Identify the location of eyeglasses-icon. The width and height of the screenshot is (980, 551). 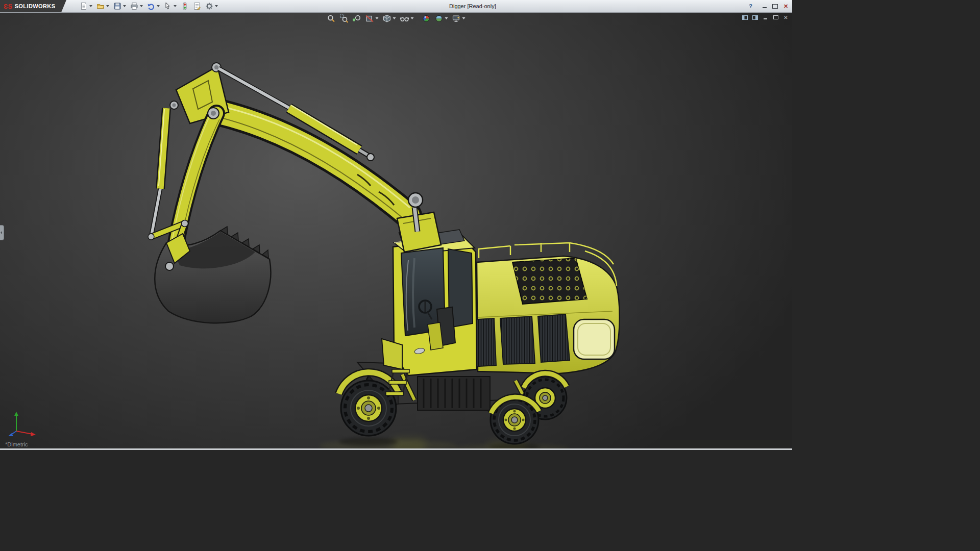
(405, 18).